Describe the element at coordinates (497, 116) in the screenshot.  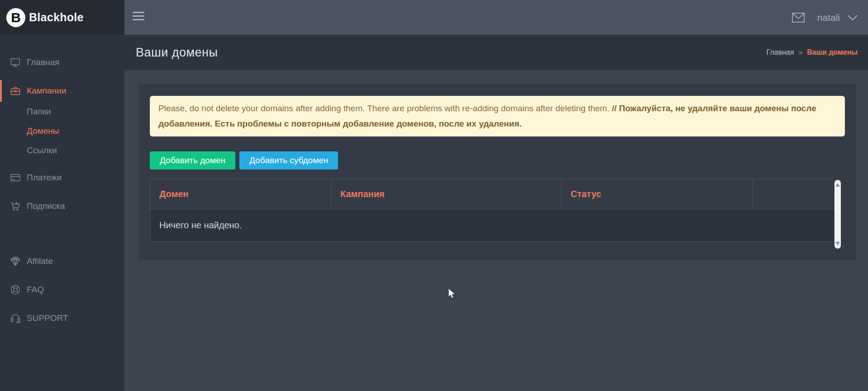
I see `warning-alert: Please, do not delete your domains after…` at that location.